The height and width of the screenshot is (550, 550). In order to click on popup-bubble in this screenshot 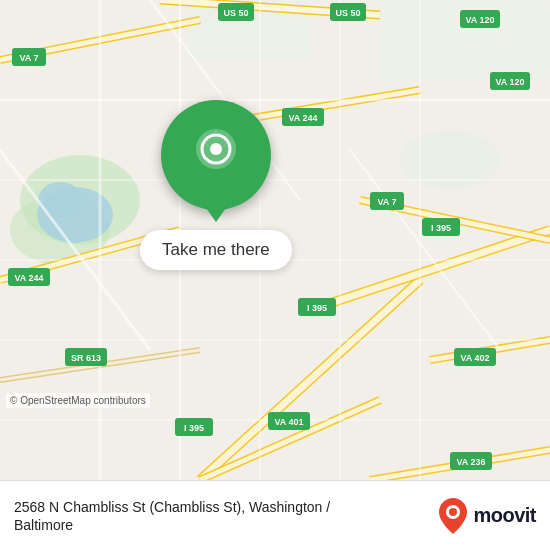, I will do `click(216, 155)`.